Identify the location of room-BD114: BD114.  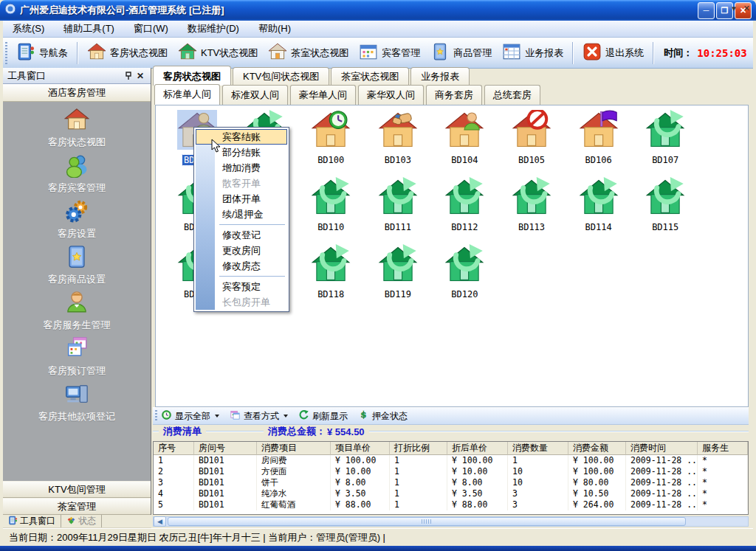
(599, 205).